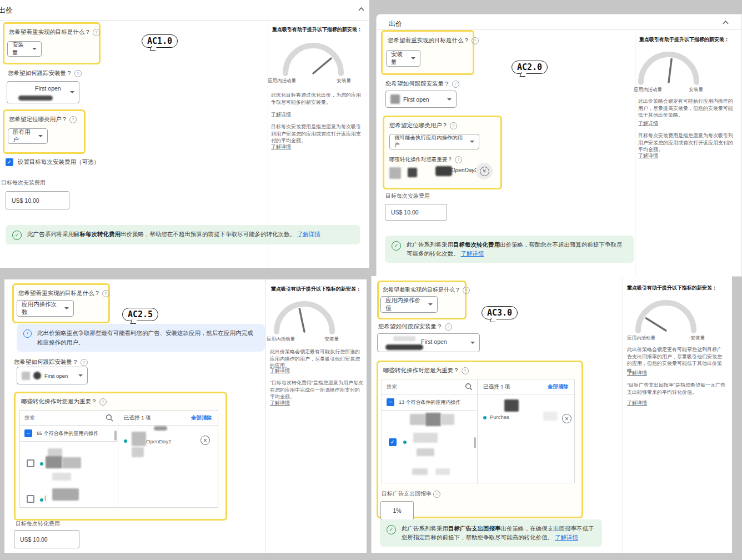 The height and width of the screenshot is (560, 742). Describe the element at coordinates (42, 464) in the screenshot. I see `status-dot` at that location.